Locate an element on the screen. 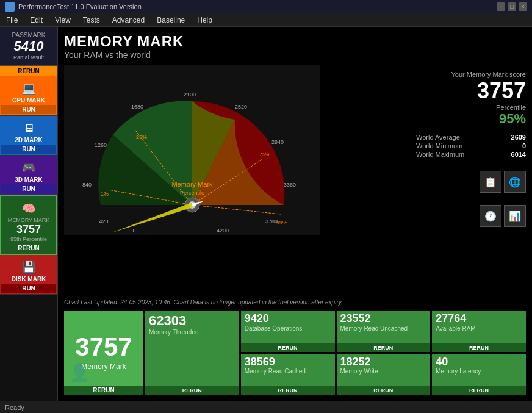  gauge-icon-button: 🕐 is located at coordinates (491, 216).